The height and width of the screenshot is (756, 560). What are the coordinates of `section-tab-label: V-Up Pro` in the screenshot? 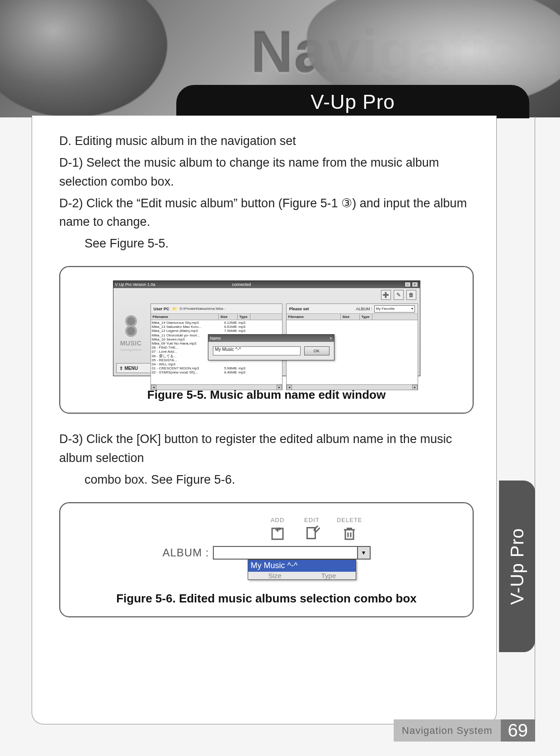 It's located at (353, 102).